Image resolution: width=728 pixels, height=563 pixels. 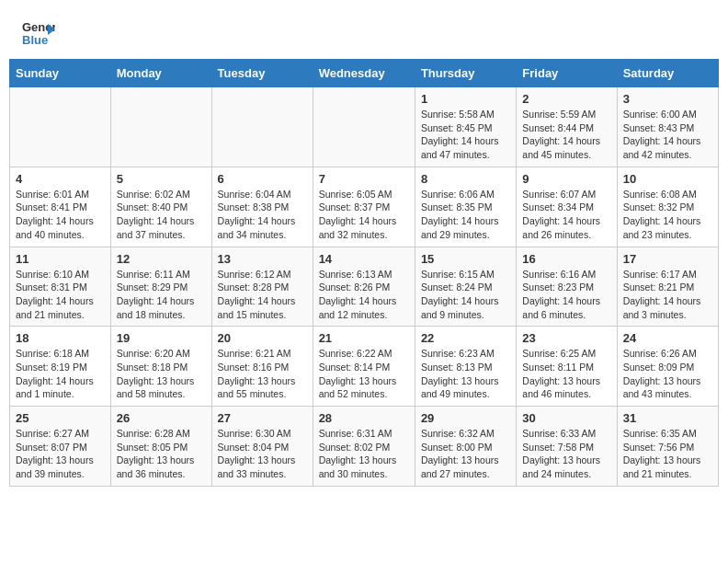 What do you see at coordinates (465, 215) in the screenshot?
I see `day-info: Sunrise: 6:06 AM Sunset: 8:35 PM Dayligh…` at bounding box center [465, 215].